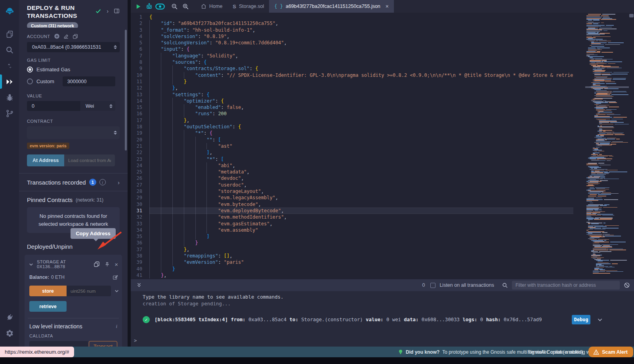 Image resolution: width=634 pixels, height=364 pixels. Describe the element at coordinates (160, 6) in the screenshot. I see `copilot-toggle-icon` at that location.